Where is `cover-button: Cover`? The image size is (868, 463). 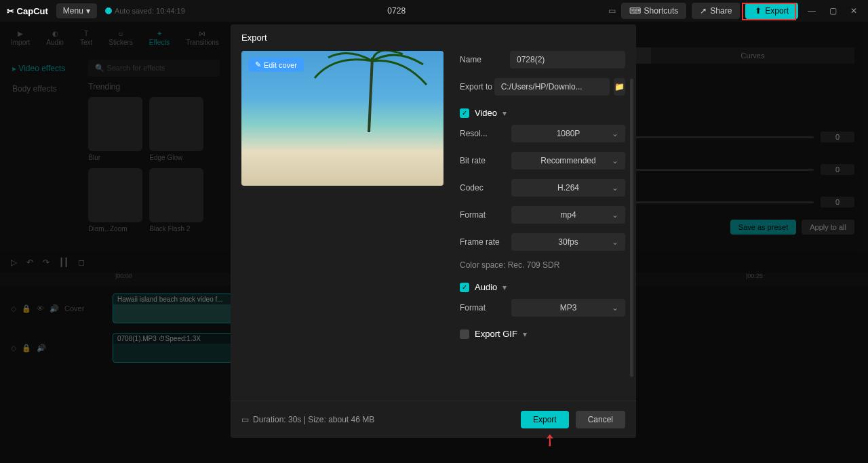
cover-button: Cover is located at coordinates (75, 308).